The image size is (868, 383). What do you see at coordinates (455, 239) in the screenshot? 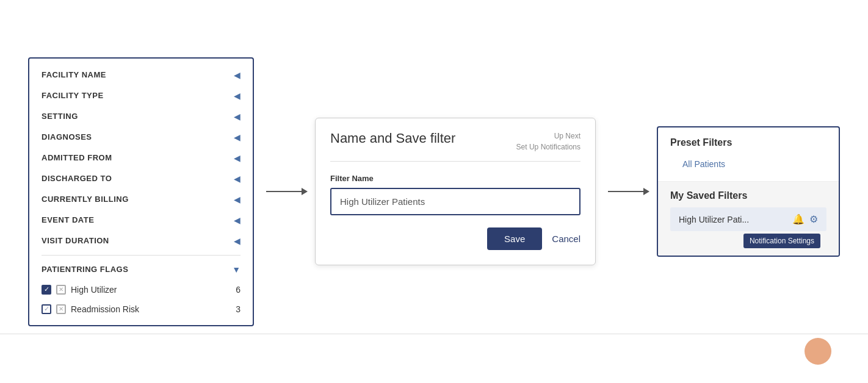
I see `modal-actions: Save Cancel` at bounding box center [455, 239].